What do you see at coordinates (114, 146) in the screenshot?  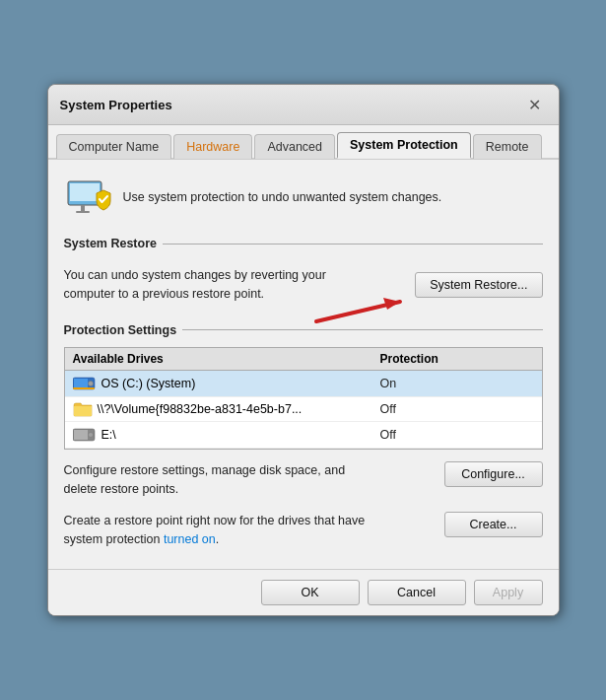 I see `tab-computer-name: Computer Name` at bounding box center [114, 146].